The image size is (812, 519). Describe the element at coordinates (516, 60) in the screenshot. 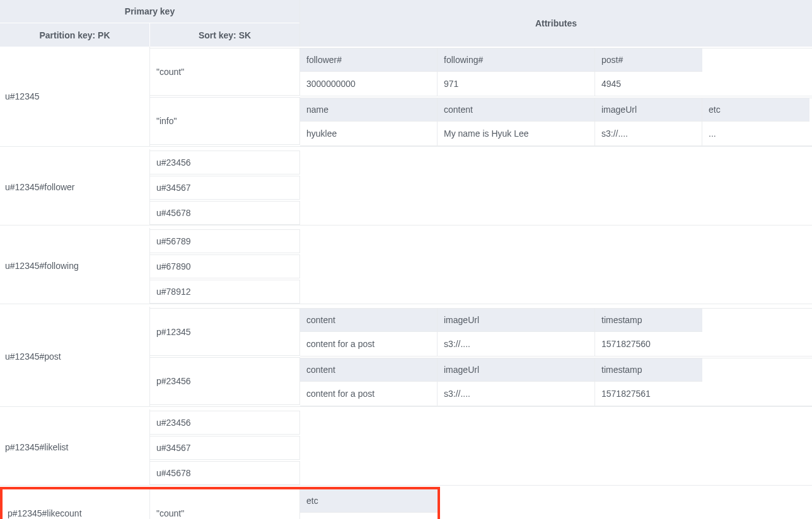

I see `attr-header: following#` at that location.